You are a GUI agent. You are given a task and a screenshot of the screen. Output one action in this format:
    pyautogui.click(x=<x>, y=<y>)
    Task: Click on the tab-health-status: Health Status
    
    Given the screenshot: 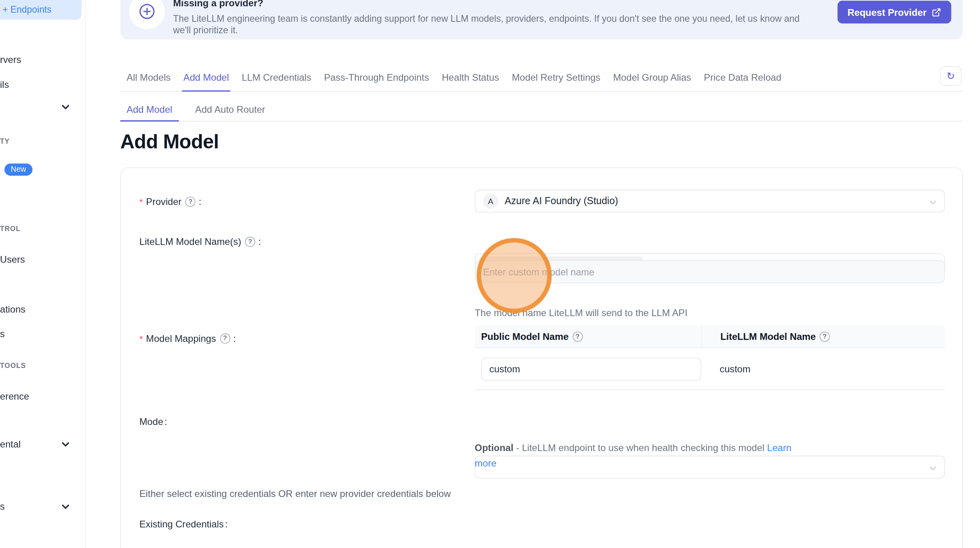 What is the action you would take?
    pyautogui.click(x=471, y=78)
    